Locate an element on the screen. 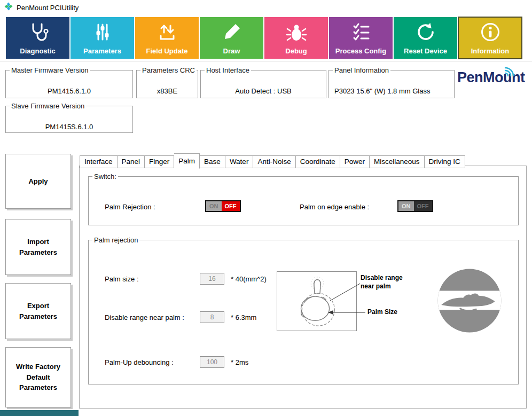  tab-water: Water is located at coordinates (239, 162).